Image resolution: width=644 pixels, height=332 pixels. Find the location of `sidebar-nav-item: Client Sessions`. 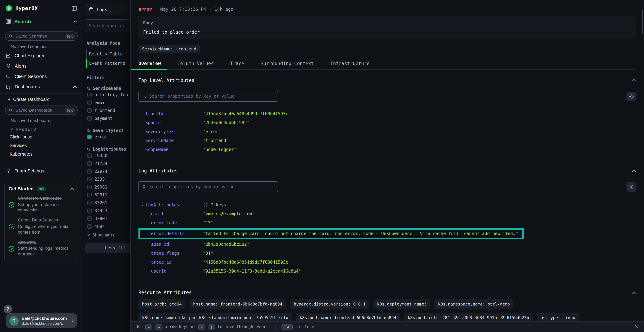

sidebar-nav-item: Client Sessions is located at coordinates (42, 76).